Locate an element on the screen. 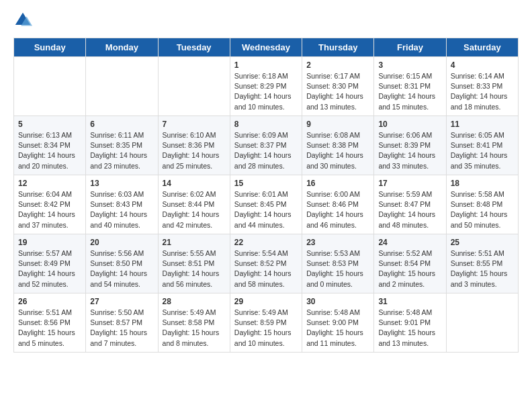  calendar-week-row: 26Sunrise: 5:51 AM Sunset: 8:56 PM Dayli… is located at coordinates (266, 323).